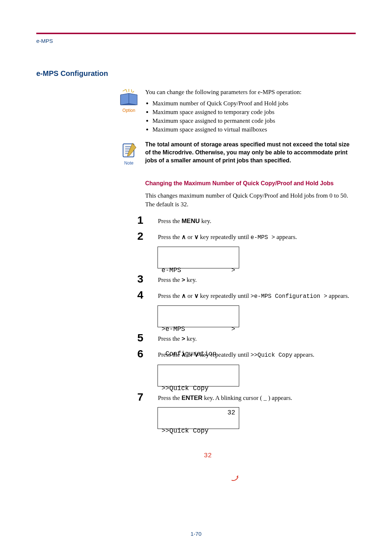  What do you see at coordinates (263, 238) in the screenshot?
I see `lcd-inline: e-MPS >` at bounding box center [263, 238].